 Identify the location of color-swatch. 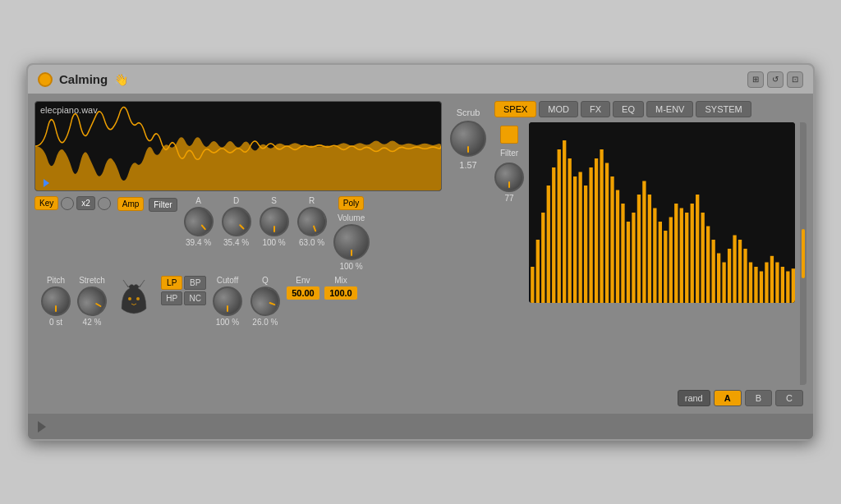
(509, 135).